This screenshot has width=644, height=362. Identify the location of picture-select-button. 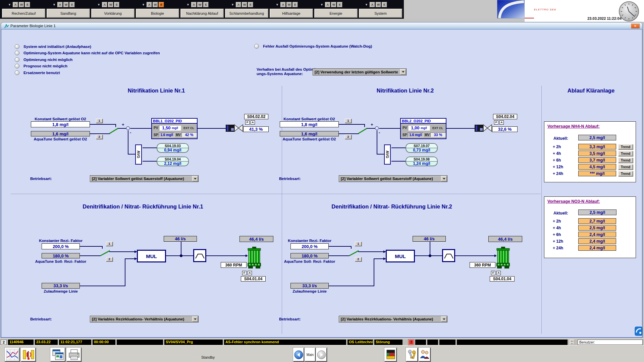
(58, 355).